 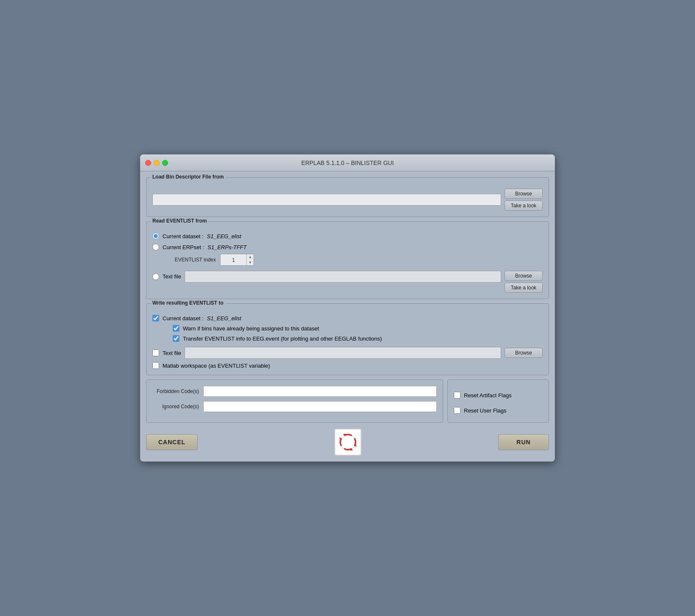 What do you see at coordinates (327, 200) in the screenshot?
I see `load-bin-input` at bounding box center [327, 200].